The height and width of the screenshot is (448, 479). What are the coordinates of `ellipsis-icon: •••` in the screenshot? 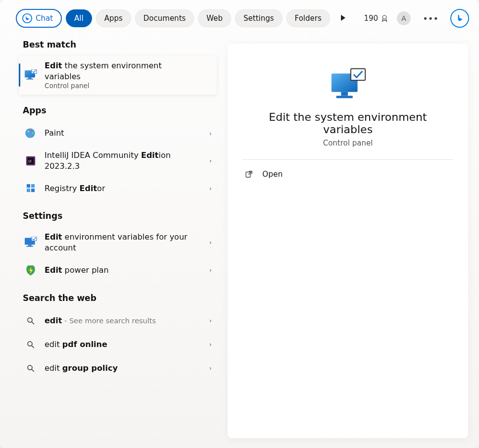 It's located at (431, 19).